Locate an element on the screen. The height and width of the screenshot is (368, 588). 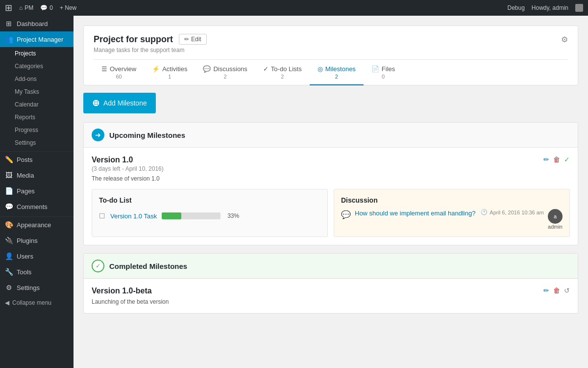
add-milestone-button: ⊕ Add Milestone is located at coordinates (120, 103).